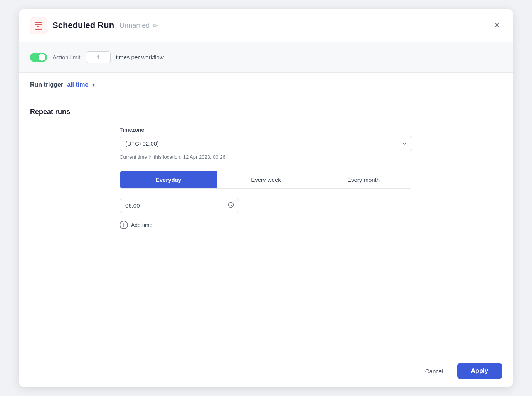 This screenshot has height=396, width=532. I want to click on add-time-button: + Add time, so click(136, 225).